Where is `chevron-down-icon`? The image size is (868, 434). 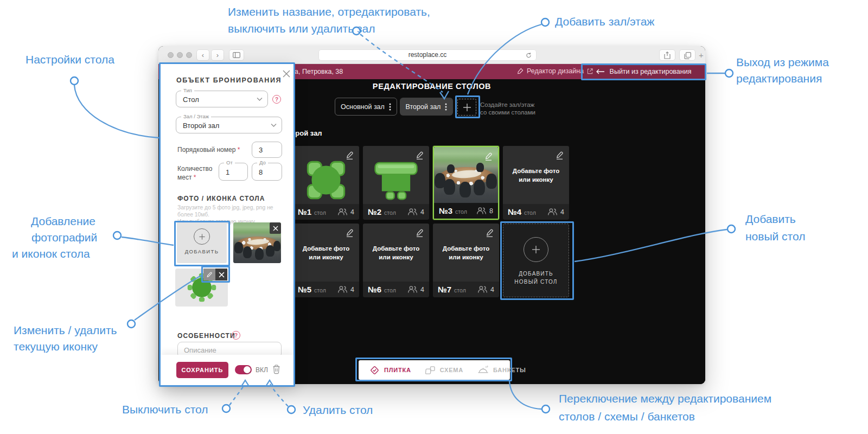 chevron-down-icon is located at coordinates (259, 99).